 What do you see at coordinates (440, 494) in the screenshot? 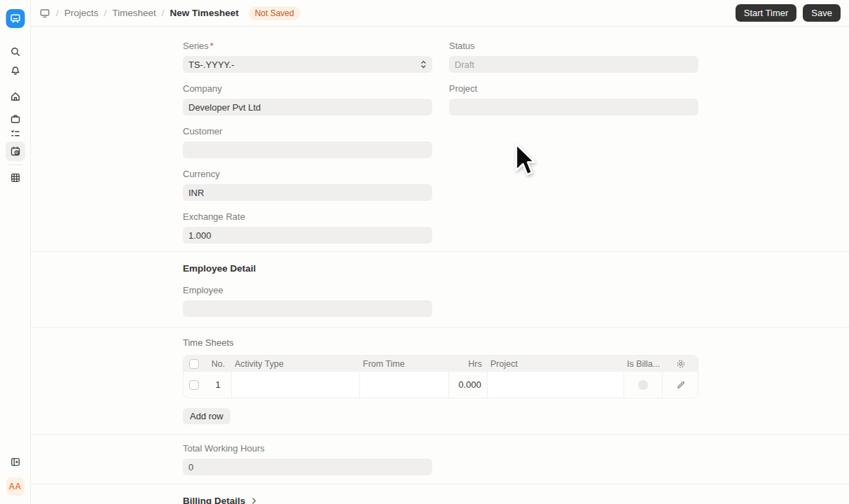
I see `section-billing-details: Billing Details` at bounding box center [440, 494].